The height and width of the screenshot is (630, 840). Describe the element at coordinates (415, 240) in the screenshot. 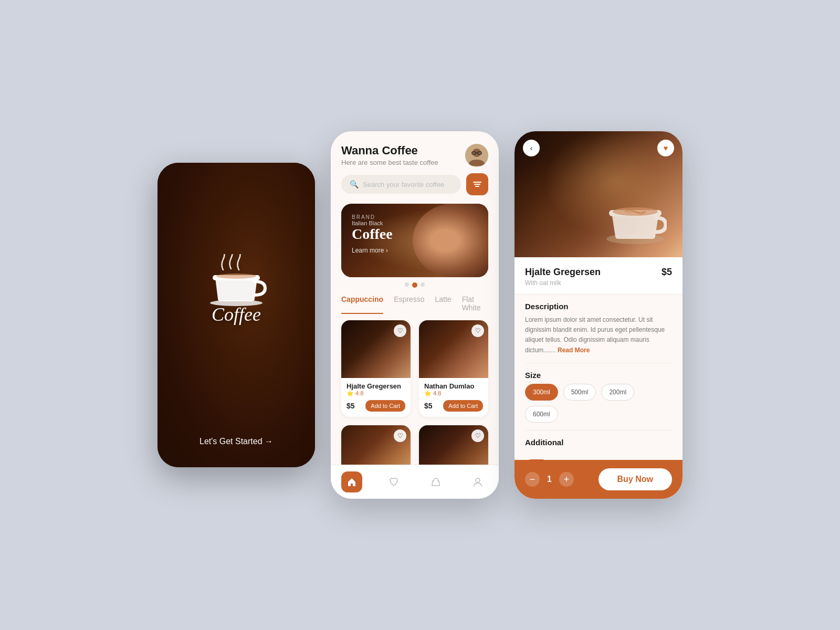

I see `banner-card: BRAND Italian Black Coffee Learn more ›` at that location.